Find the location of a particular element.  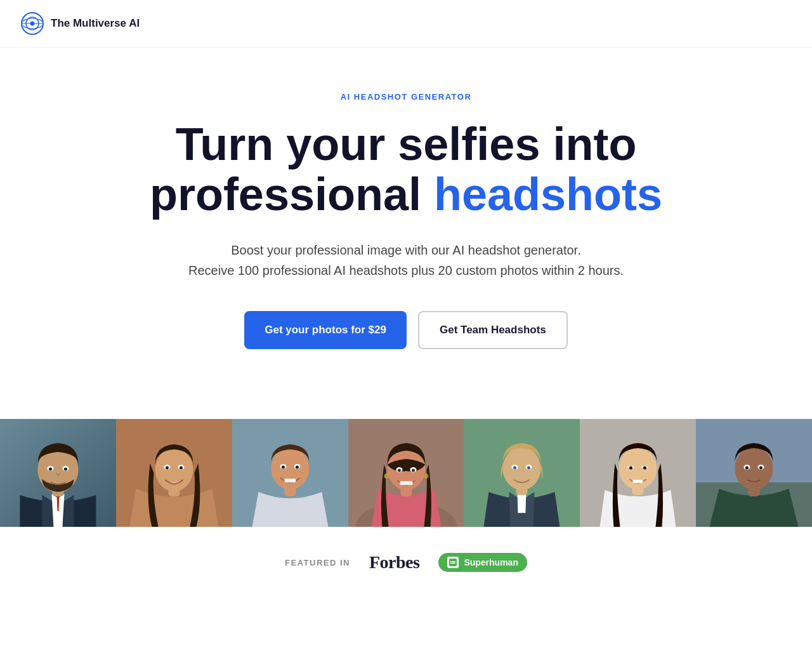

hero-headline: Turn your selfies into professional head… is located at coordinates (406, 169).